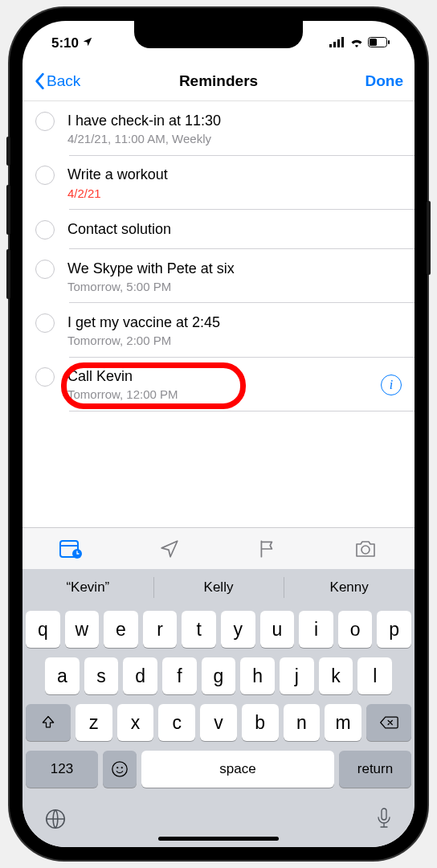 The width and height of the screenshot is (437, 868). Describe the element at coordinates (235, 193) in the screenshot. I see `reminder-subtitle: 4/2/21` at that location.